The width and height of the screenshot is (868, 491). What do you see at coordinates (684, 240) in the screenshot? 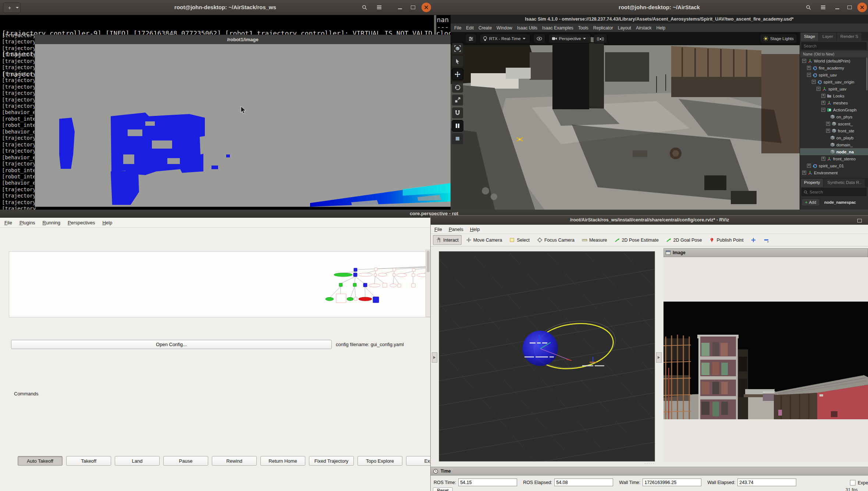
I see `2d-goal-pose-tool: 2D Goal Pose` at bounding box center [684, 240].